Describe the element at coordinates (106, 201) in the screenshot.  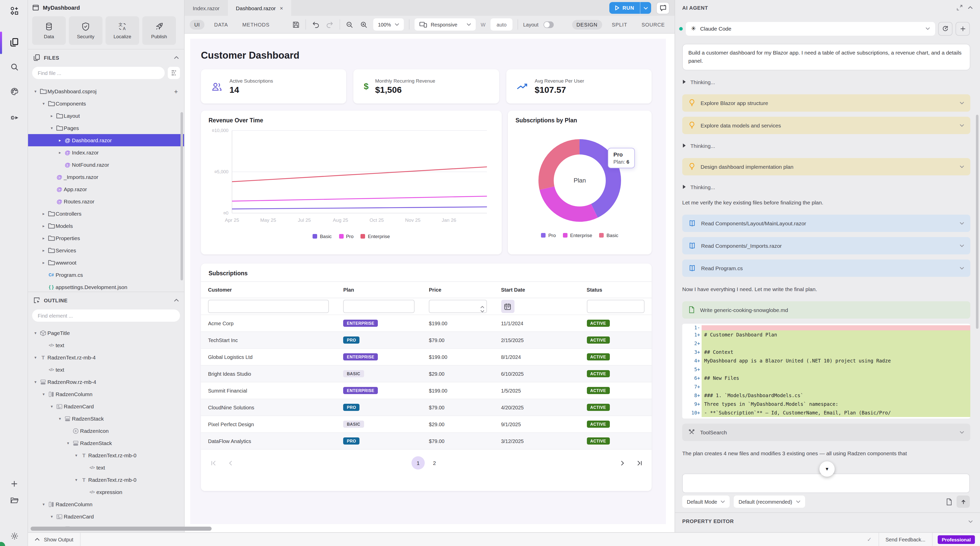
I see `file-routes-razor: @Routes.razor` at that location.